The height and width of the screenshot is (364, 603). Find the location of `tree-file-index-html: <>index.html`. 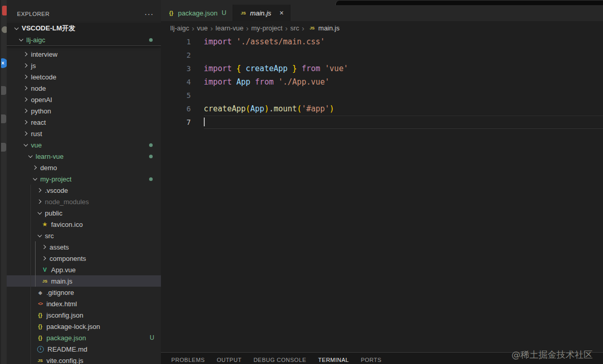

tree-file-index-html: <>index.html is located at coordinates (84, 304).